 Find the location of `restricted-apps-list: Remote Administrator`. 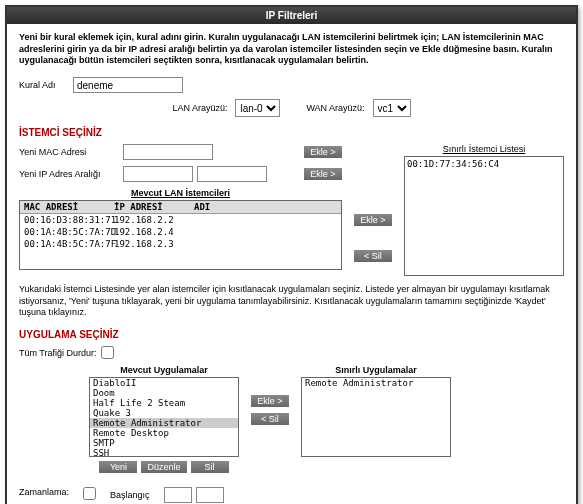

restricted-apps-list: Remote Administrator is located at coordinates (376, 417).